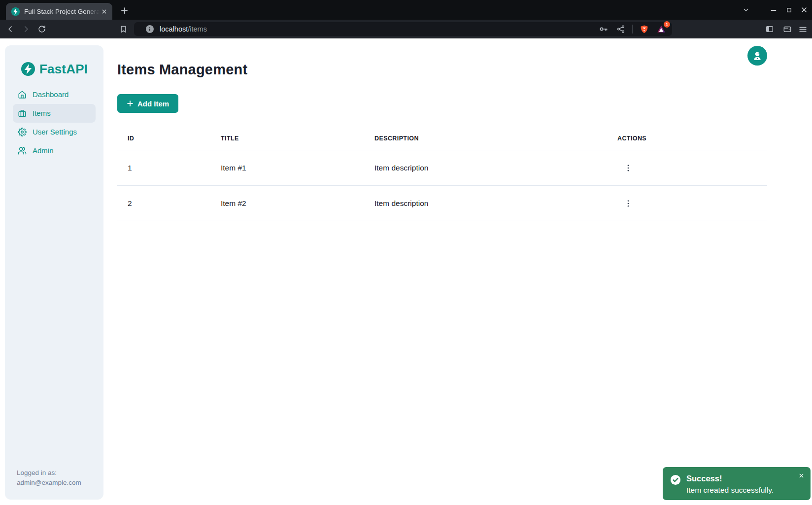 This screenshot has width=812, height=505. What do you see at coordinates (54, 123) in the screenshot?
I see `sidebar-nav: Dashboard Items User Settings` at bounding box center [54, 123].